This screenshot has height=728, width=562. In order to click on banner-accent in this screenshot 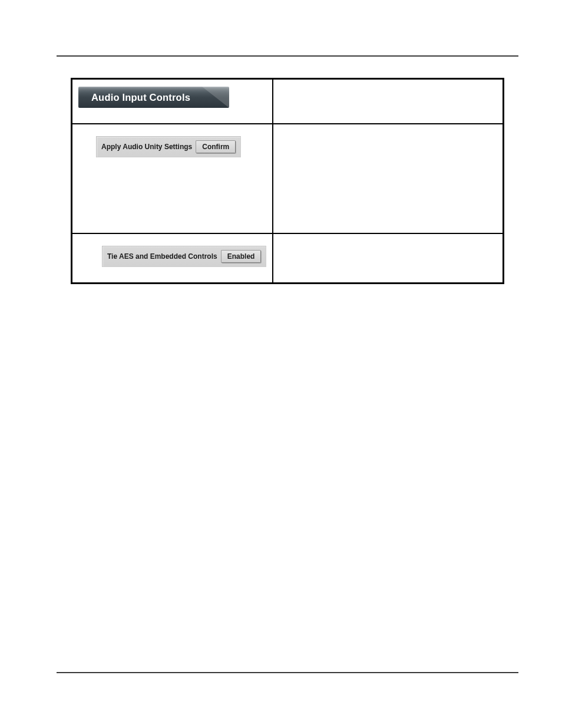, I will do `click(216, 97)`.